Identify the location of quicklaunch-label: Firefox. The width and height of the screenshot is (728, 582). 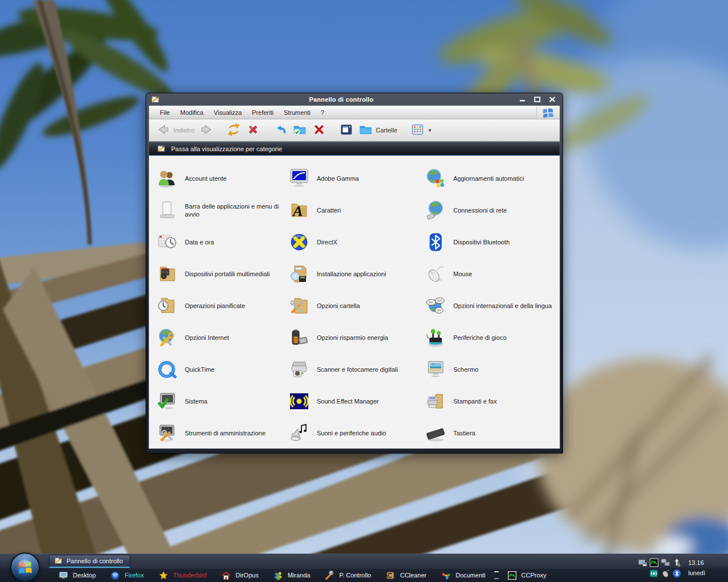
(134, 575).